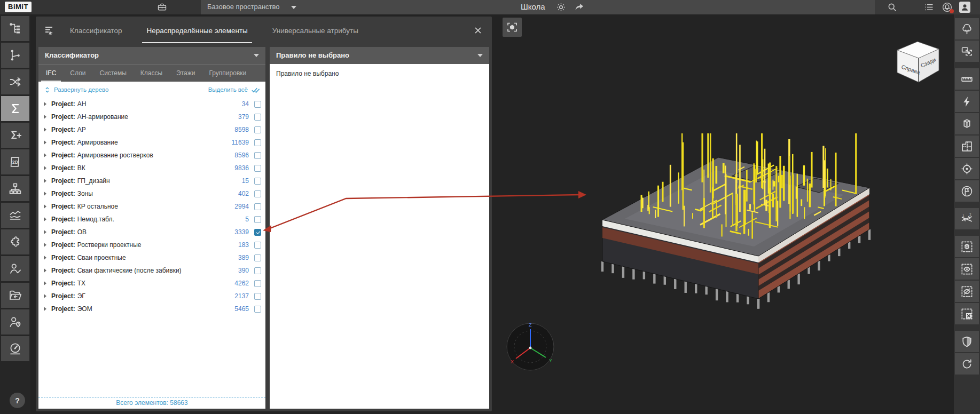 The width and height of the screenshot is (980, 414). I want to click on tool-user-check-button, so click(15, 269).